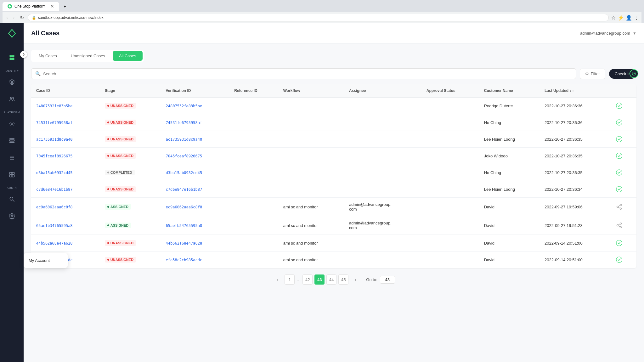 This screenshot has height=362, width=644. Describe the element at coordinates (608, 33) in the screenshot. I see `user-menu: admin@advancegroup.com ▼` at that location.